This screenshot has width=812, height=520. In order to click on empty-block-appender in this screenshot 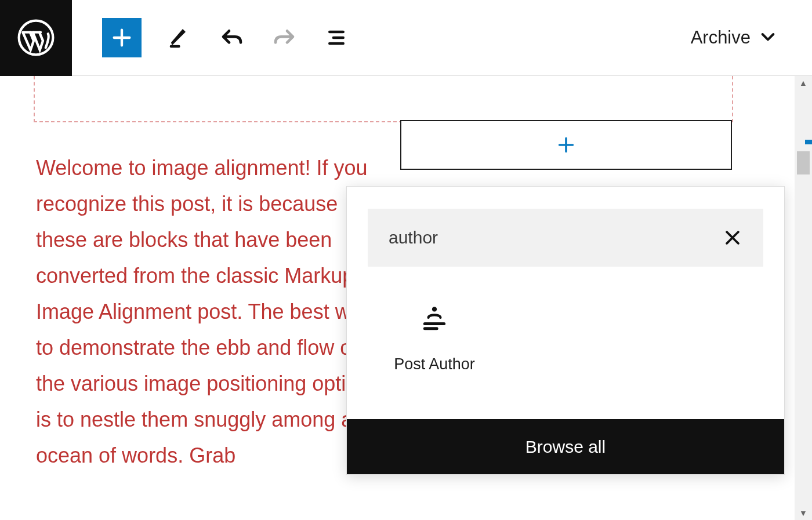, I will do `click(566, 145)`.